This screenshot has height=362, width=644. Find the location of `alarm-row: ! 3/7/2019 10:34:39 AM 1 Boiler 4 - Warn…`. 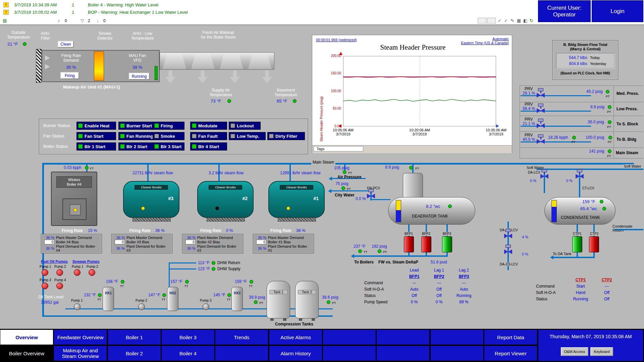

alarm-row: ! 3/7/2019 10:34:39 AM 1 Boiler 4 - Warn… is located at coordinates (81, 5).